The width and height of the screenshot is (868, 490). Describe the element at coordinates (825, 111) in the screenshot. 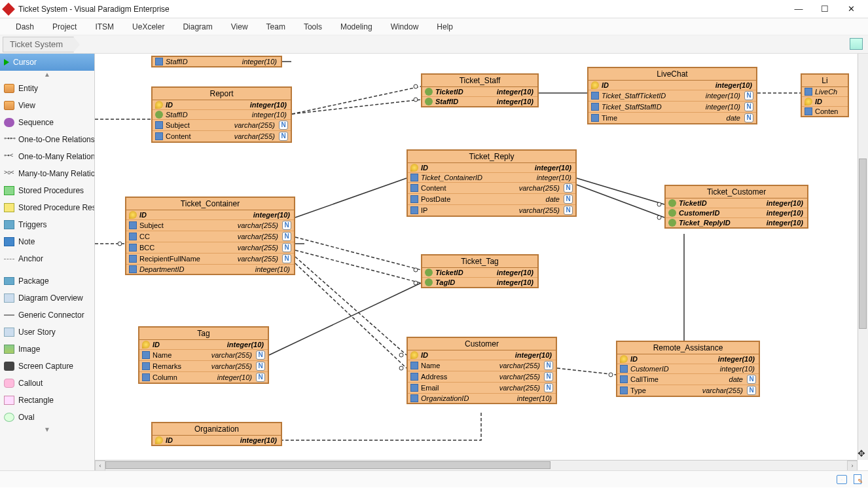

I see `column-row: Conten` at that location.